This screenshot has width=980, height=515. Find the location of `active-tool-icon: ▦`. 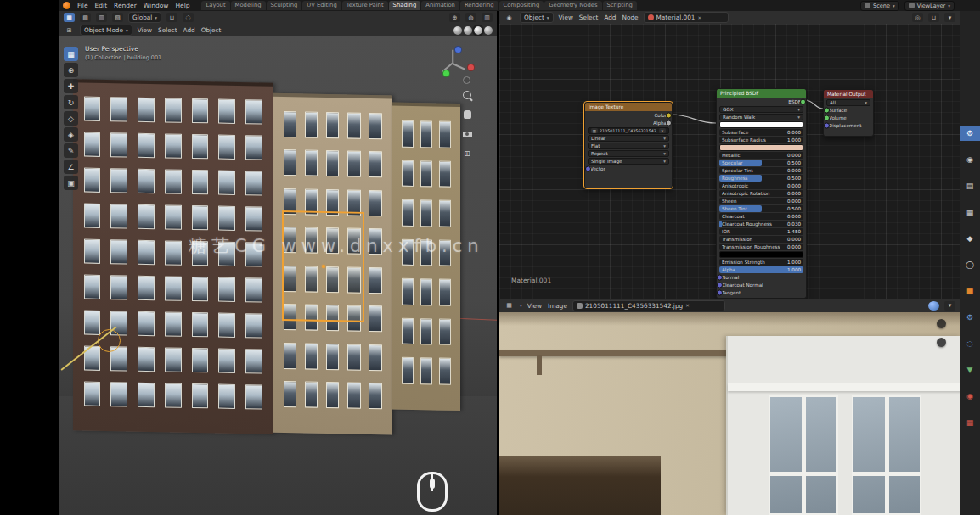

active-tool-icon: ▦ is located at coordinates (70, 17).